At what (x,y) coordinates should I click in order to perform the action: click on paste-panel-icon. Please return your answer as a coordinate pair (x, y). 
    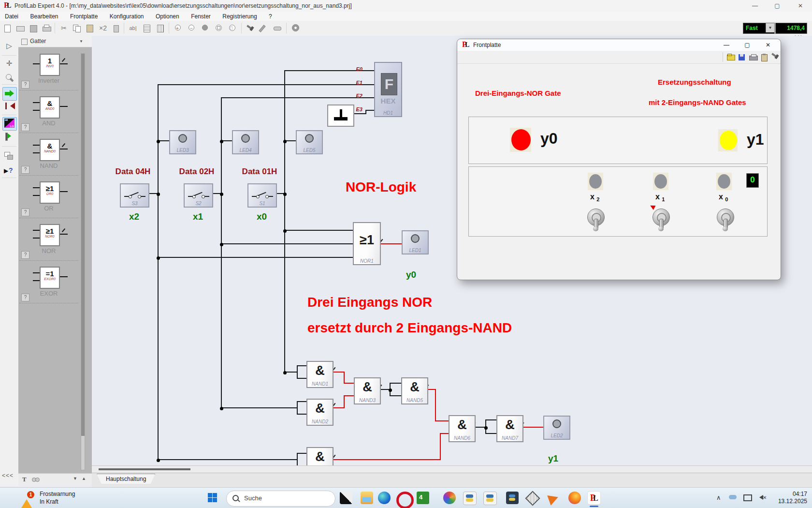
    Looking at the image, I should click on (764, 57).